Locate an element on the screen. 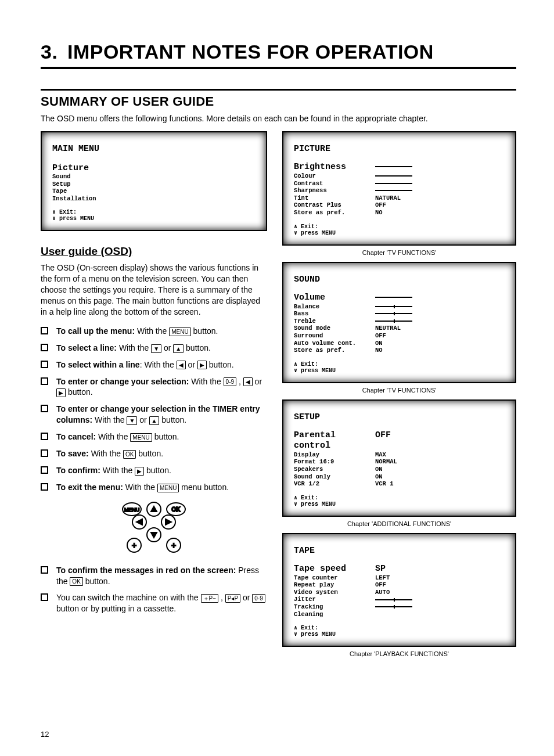 The image size is (554, 756). caption-setup: Chapter 'ADDITIONAL FUNCTIONS' is located at coordinates (400, 524).